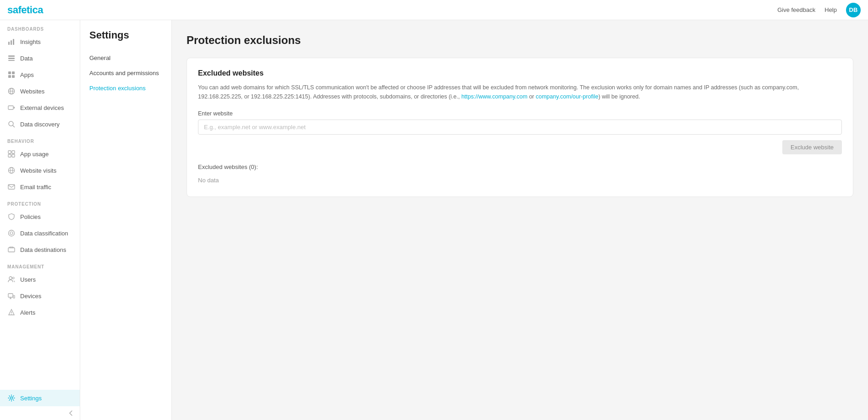 The height and width of the screenshot is (420, 868). Describe the element at coordinates (126, 40) in the screenshot. I see `settings-title: Settings` at that location.